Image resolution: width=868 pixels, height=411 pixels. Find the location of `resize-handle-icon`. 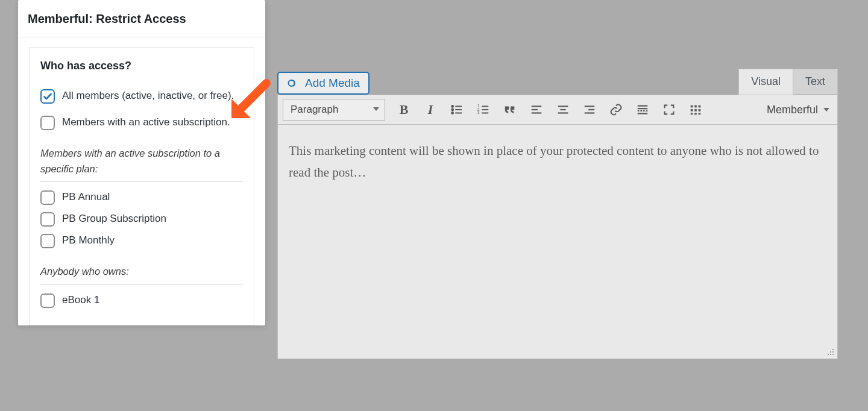

resize-handle-icon is located at coordinates (830, 351).